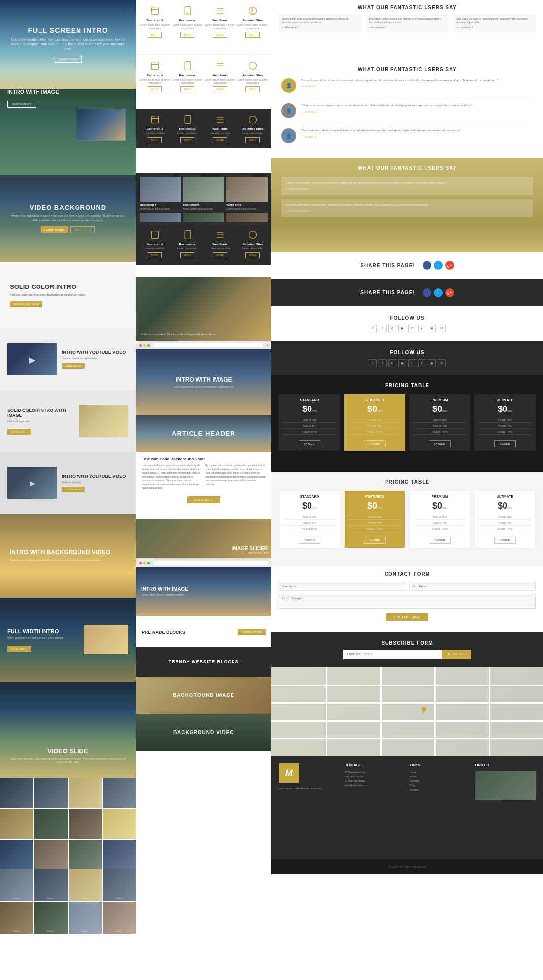  What do you see at coordinates (438, 265) in the screenshot?
I see `twitter-icon: t` at bounding box center [438, 265].